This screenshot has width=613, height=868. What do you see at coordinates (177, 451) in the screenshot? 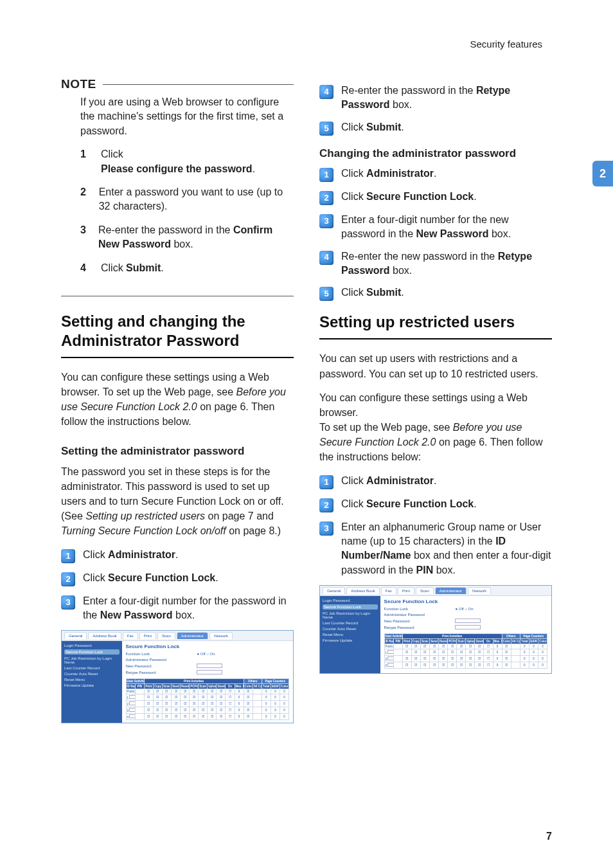
I see `subhead-set-admin-pw: Setting the administrator password` at bounding box center [177, 451].